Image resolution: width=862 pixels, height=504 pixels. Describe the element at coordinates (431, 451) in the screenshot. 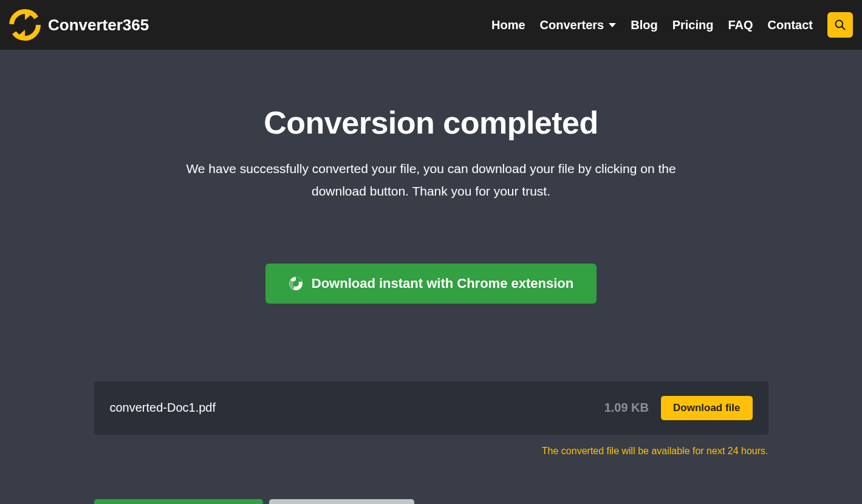

I see `availability-notice: The converted file will be available for…` at that location.